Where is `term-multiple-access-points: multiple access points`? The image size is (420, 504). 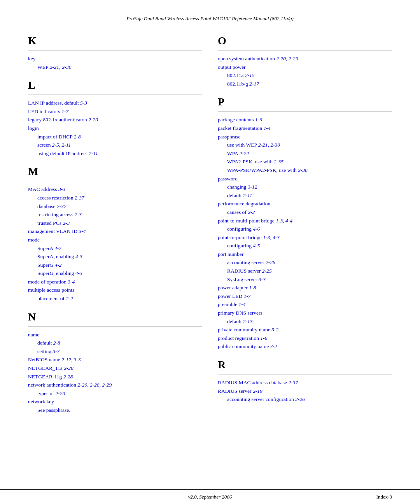 term-multiple-access-points: multiple access points is located at coordinates (115, 290).